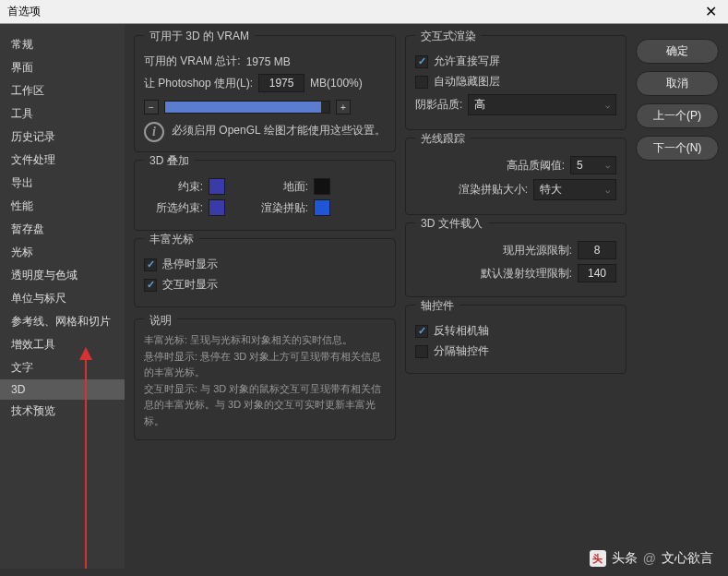 This screenshot has height=576, width=728. Describe the element at coordinates (199, 37) in the screenshot. I see `vram-title: 可用于 3D 的 VRAM` at that location.